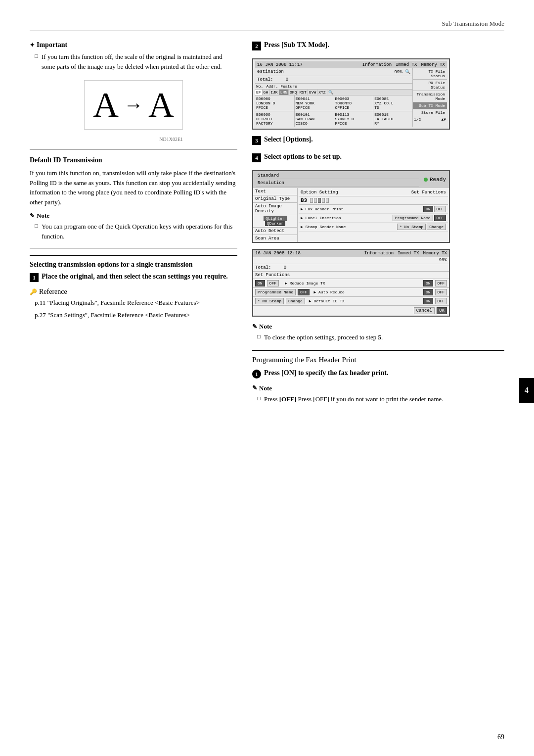 Image resolution: width=534 pixels, height=756 pixels. Describe the element at coordinates (430, 113) in the screenshot. I see `store-file-btn: Store File` at that location.